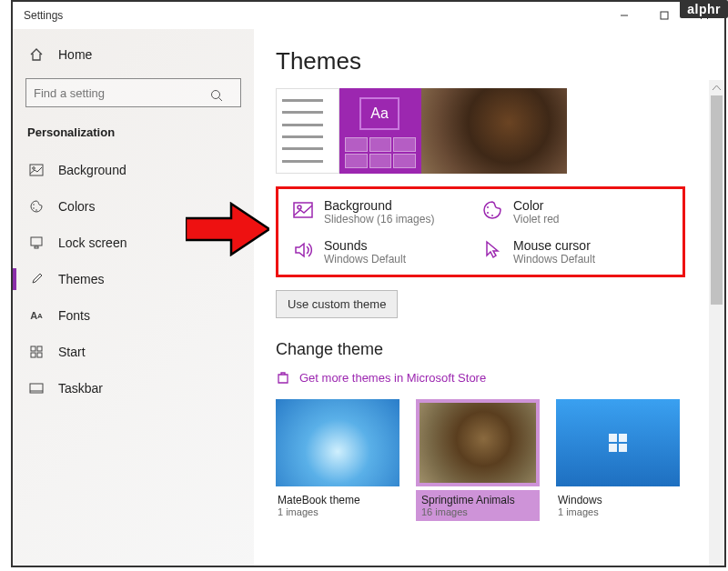  What do you see at coordinates (93, 170) in the screenshot?
I see `sidebar-item-label: Background` at bounding box center [93, 170].